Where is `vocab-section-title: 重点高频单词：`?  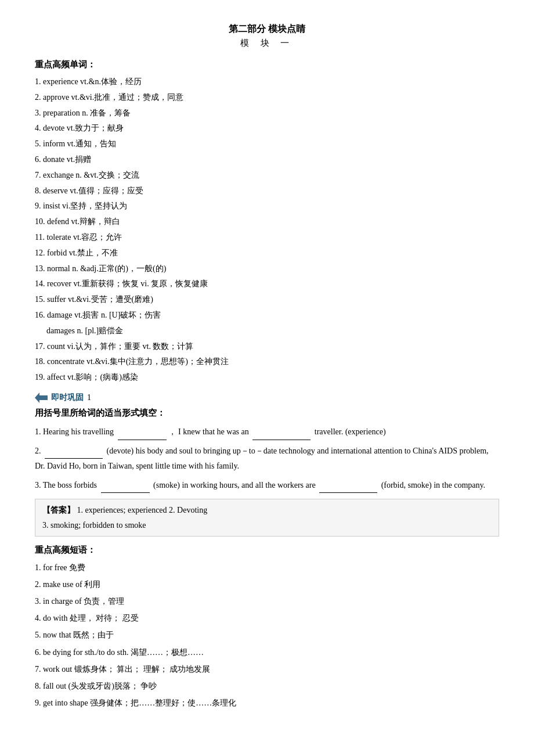 vocab-section-title: 重点高频单词： is located at coordinates (267, 65).